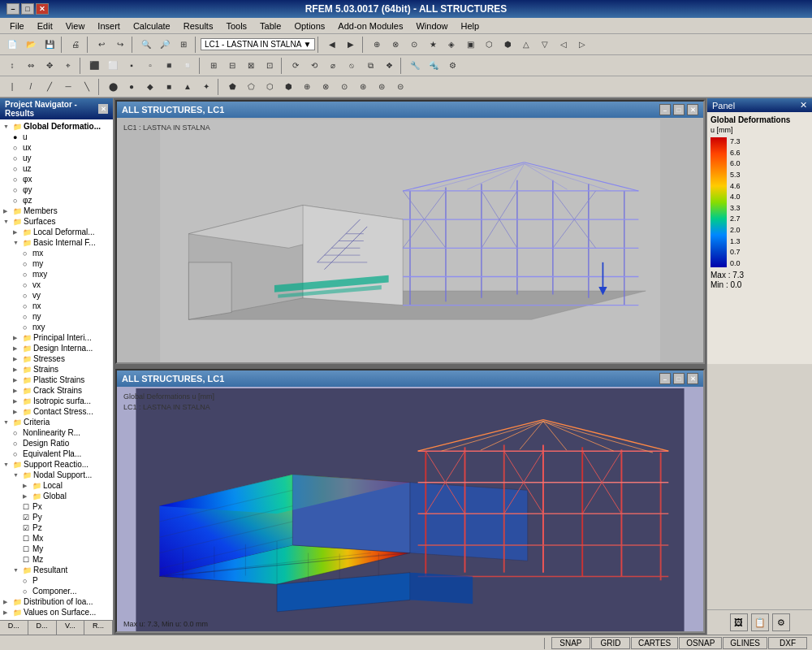 The height and width of the screenshot is (650, 812). What do you see at coordinates (57, 317) in the screenshot?
I see `tree-item-18: ○ny` at bounding box center [57, 317].